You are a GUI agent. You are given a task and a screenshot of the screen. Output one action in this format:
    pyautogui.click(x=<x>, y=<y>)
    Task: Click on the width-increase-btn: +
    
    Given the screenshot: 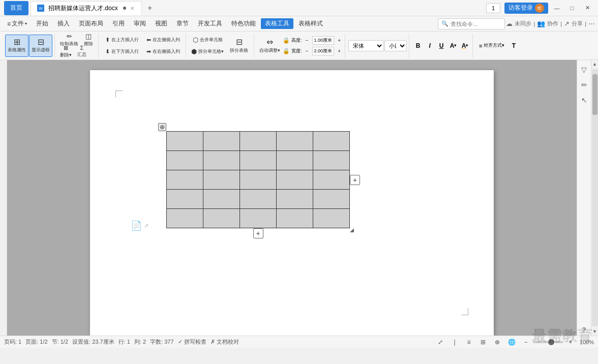 What is the action you would take?
    pyautogui.click(x=339, y=51)
    